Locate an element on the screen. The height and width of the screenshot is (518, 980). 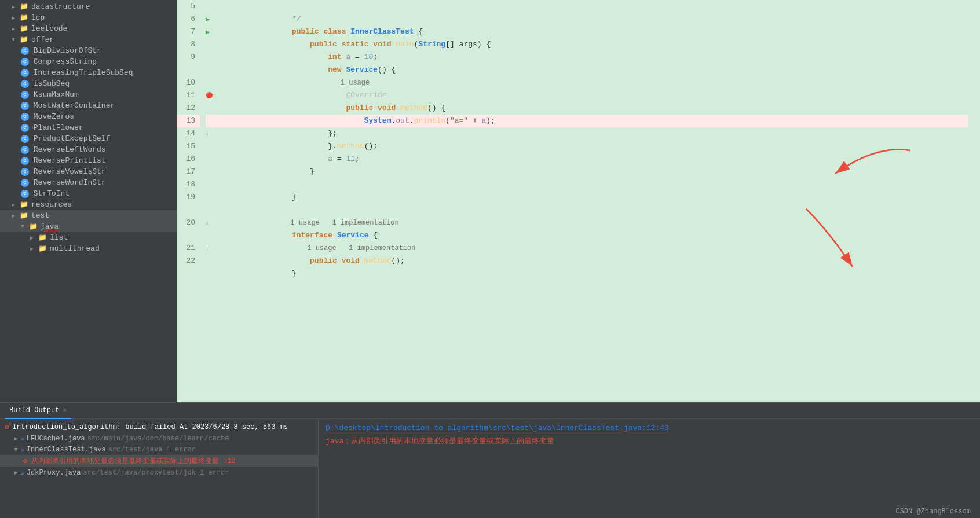
sidebar-item-StrToInt: C StrToInt is located at coordinates (88, 193).